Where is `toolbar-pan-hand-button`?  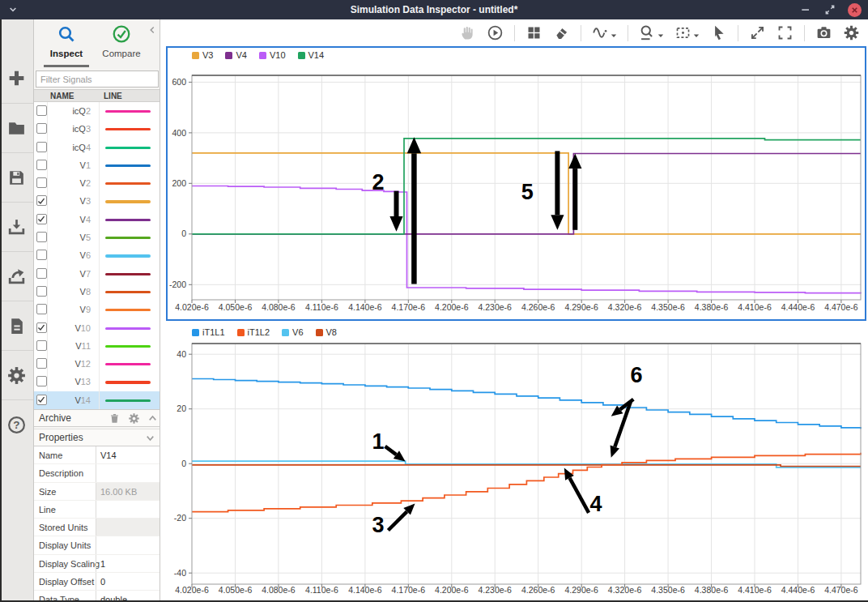
toolbar-pan-hand-button is located at coordinates (468, 32).